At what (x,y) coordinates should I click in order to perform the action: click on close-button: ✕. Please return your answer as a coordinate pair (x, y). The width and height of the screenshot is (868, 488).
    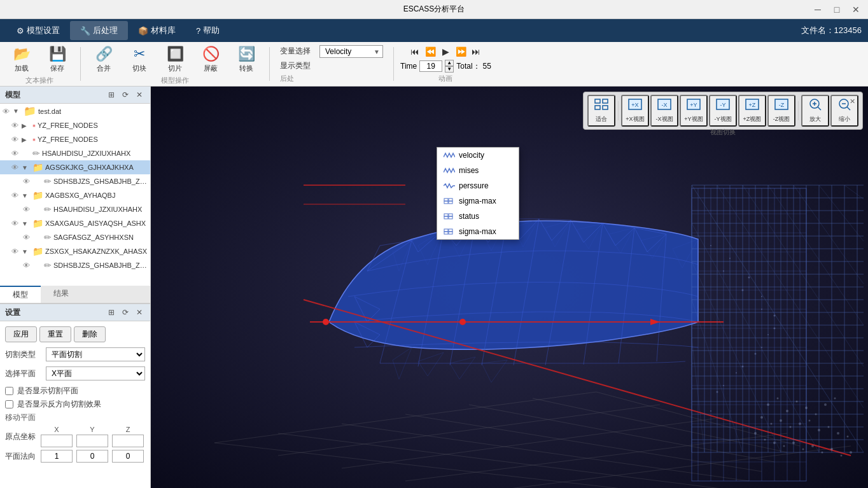
    Looking at the image, I should click on (856, 10).